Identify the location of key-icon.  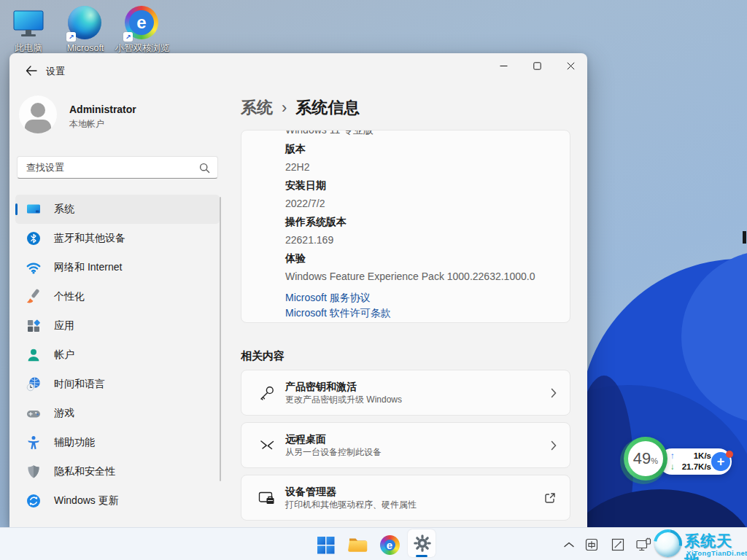
(267, 393).